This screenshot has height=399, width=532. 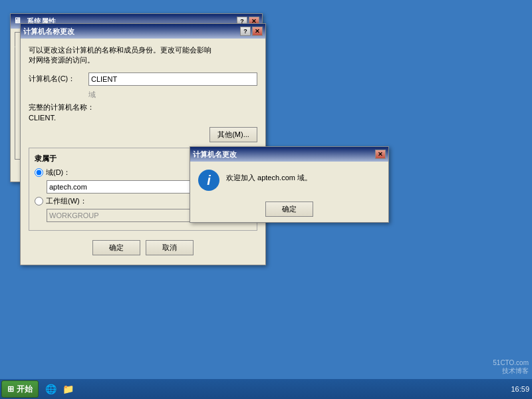 I want to click on comp-name-title: 计算机名称更改, so click(x=132, y=32).